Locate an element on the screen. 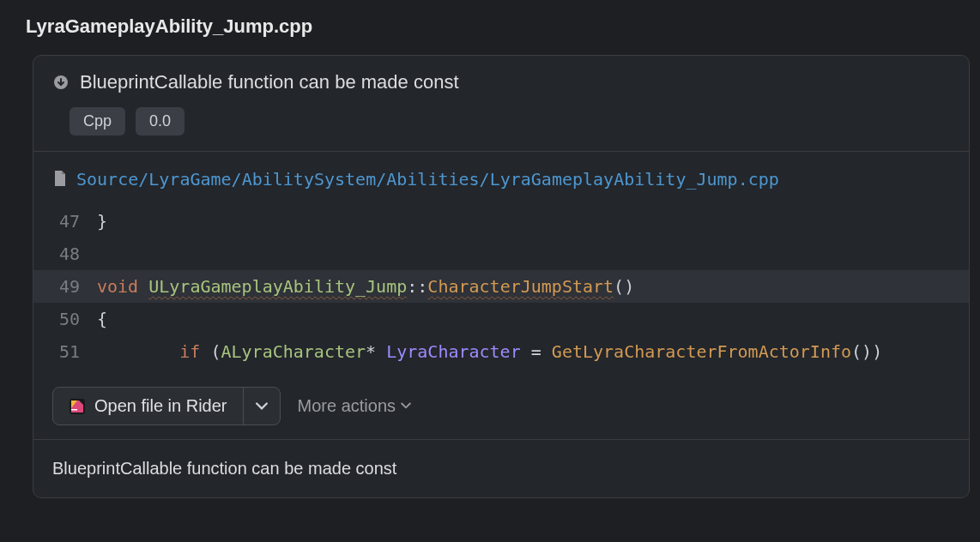 The height and width of the screenshot is (542, 980). open-file-dropdown-button is located at coordinates (262, 406).